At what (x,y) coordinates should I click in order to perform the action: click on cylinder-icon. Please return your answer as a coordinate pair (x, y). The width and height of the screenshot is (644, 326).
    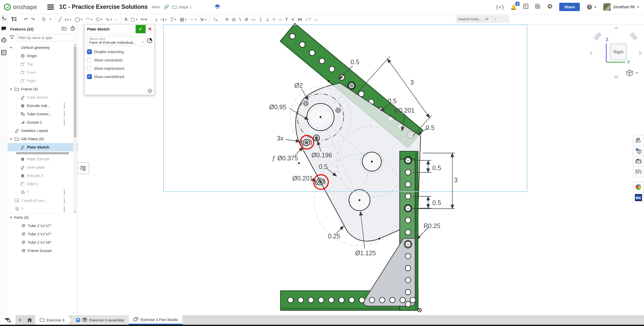
    Looking at the image, I should click on (23, 192).